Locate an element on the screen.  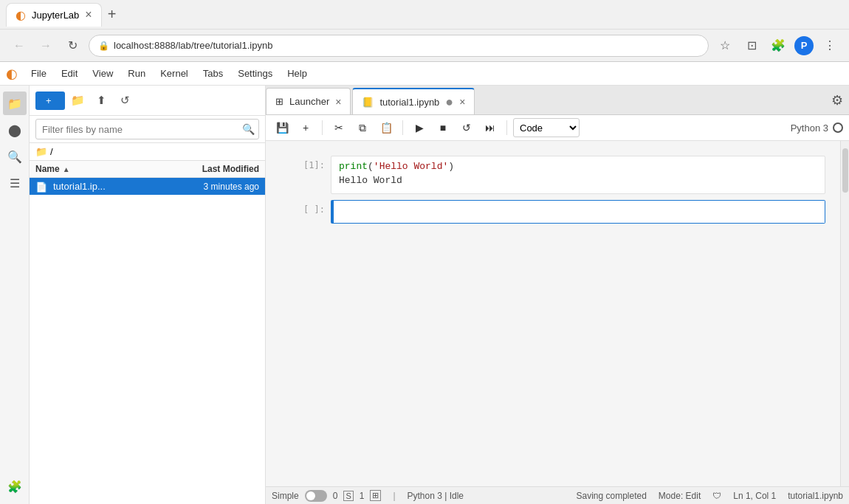
paren-open: ( is located at coordinates (371, 167).